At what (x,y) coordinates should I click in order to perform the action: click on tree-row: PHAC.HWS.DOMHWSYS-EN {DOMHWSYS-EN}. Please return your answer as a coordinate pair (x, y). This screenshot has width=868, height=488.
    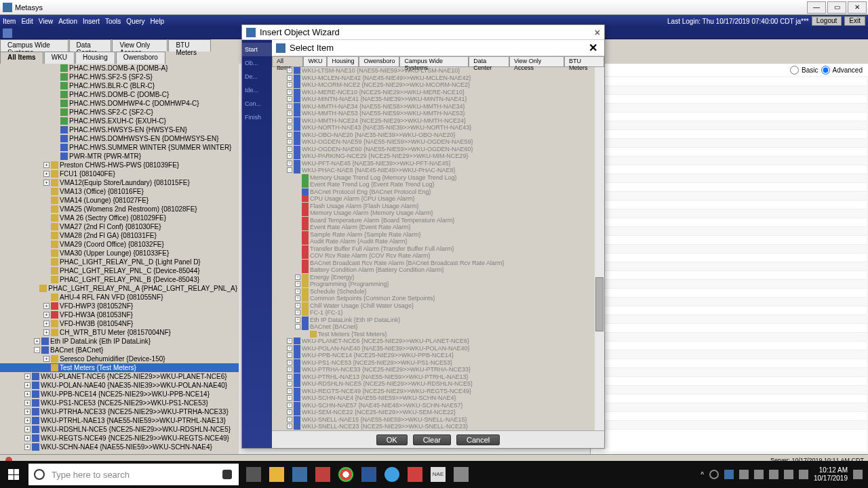
    Looking at the image, I should click on (119, 138).